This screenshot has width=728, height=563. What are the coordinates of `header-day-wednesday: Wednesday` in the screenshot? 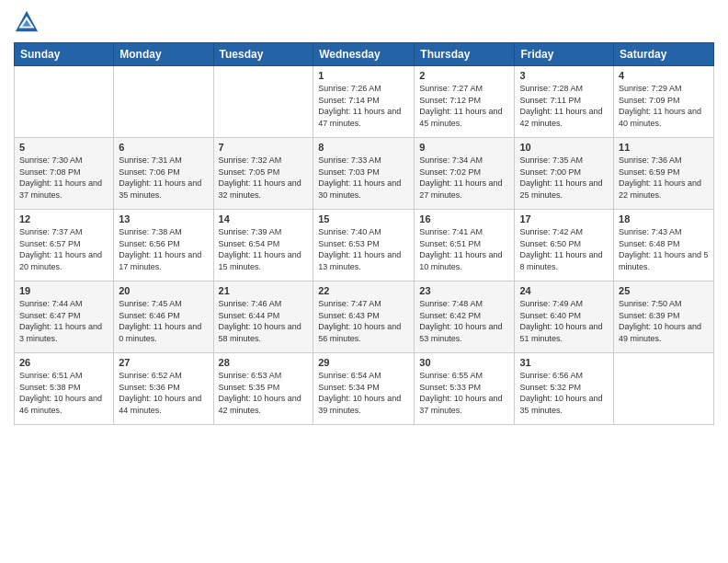 It's located at (364, 55).